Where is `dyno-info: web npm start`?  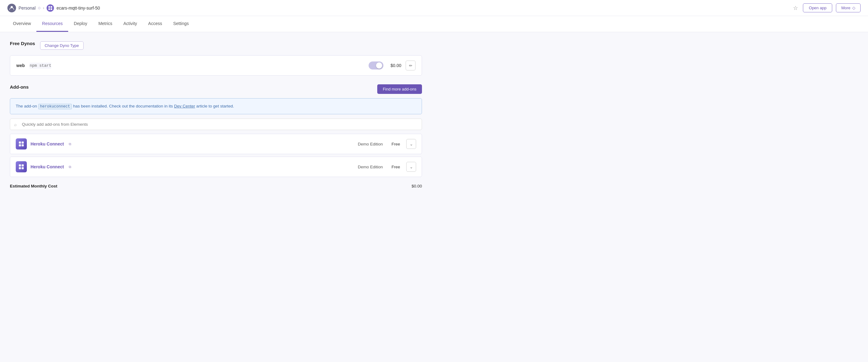
dyno-info: web npm start is located at coordinates (34, 65).